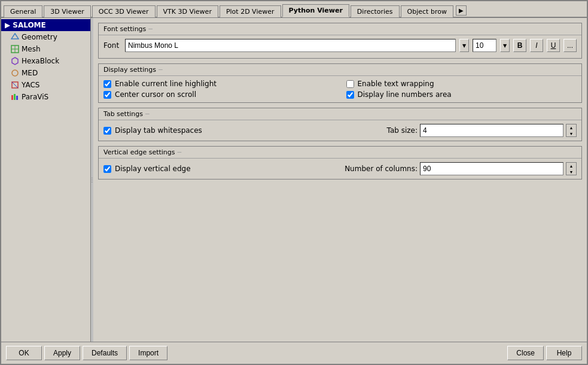 The width and height of the screenshot is (588, 365). Describe the element at coordinates (340, 89) in the screenshot. I see `display-settings-content: Enable current line highlight Enable tex…` at that location.